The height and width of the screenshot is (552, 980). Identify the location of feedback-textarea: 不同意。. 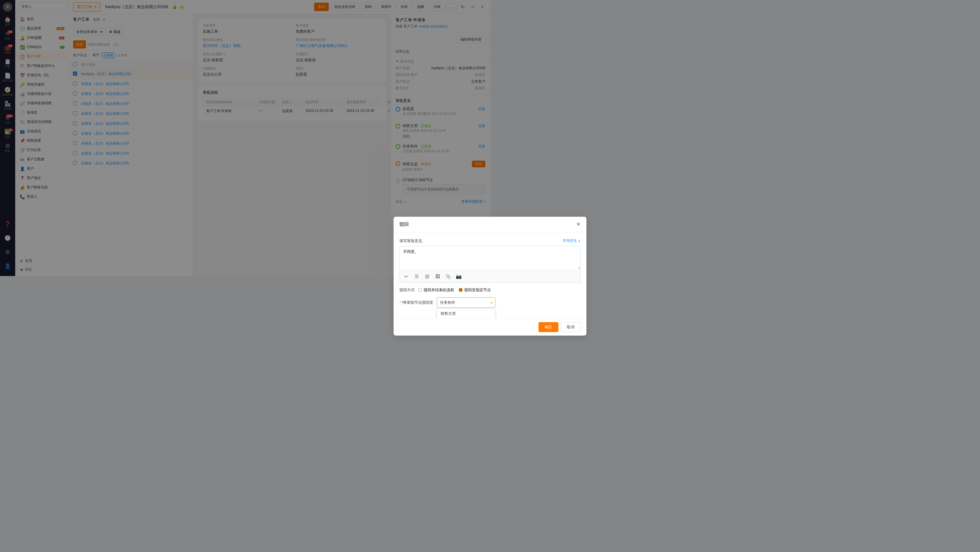
(445, 258).